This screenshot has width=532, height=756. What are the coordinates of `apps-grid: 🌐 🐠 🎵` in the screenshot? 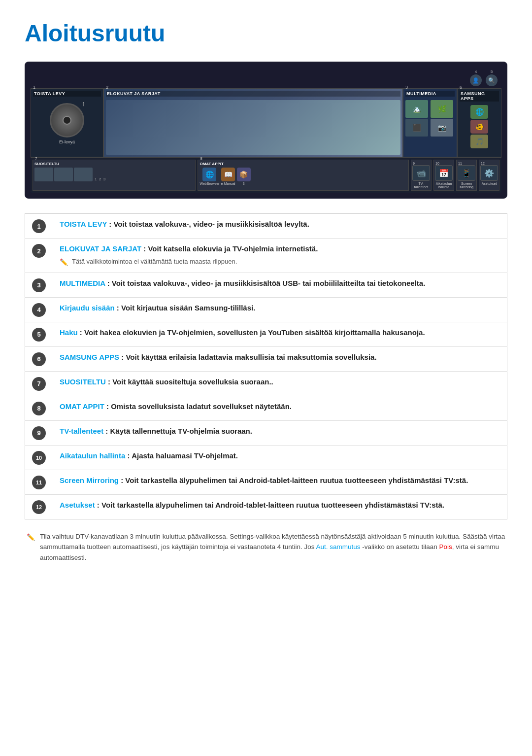 It's located at (479, 127).